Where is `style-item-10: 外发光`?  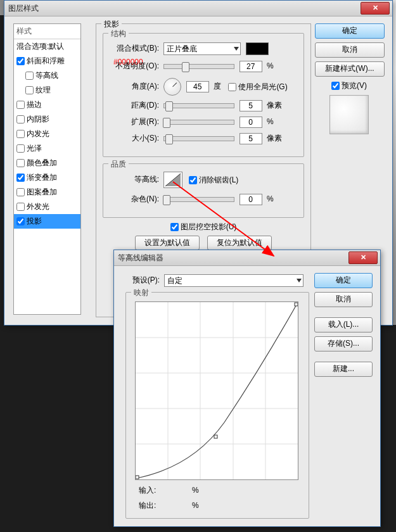 style-item-10: 外发光 is located at coordinates (47, 206).